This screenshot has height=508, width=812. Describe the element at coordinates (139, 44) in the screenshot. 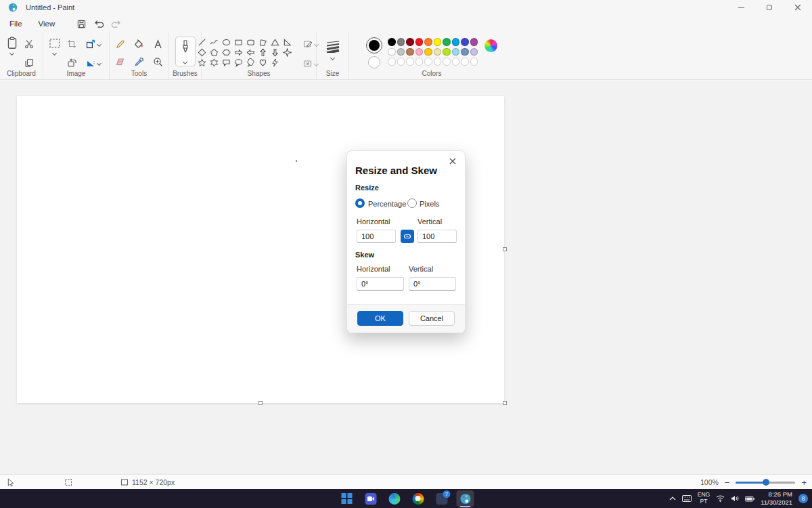

I see `fill-tool` at that location.